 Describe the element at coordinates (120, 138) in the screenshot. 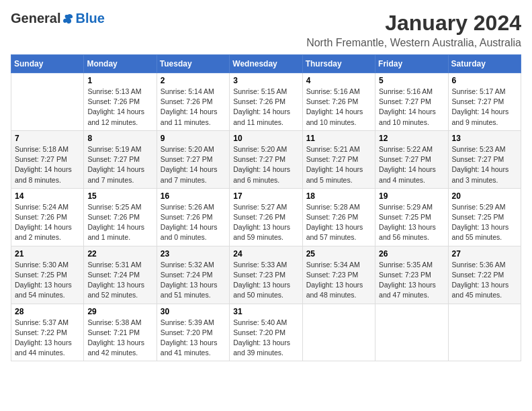

I see `day-number: 8` at that location.